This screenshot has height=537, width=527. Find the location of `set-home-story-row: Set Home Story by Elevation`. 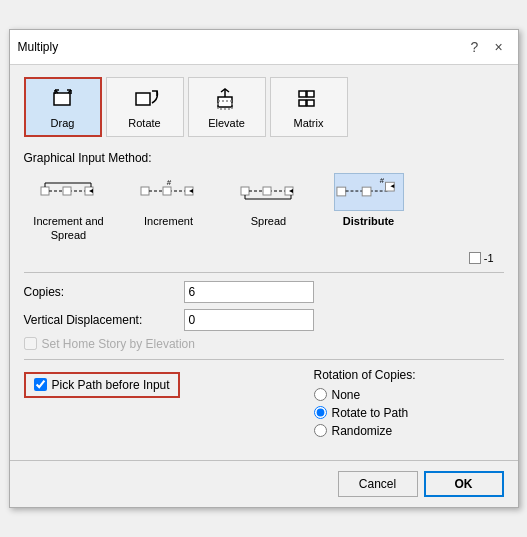

set-home-story-row: Set Home Story by Elevation is located at coordinates (264, 344).